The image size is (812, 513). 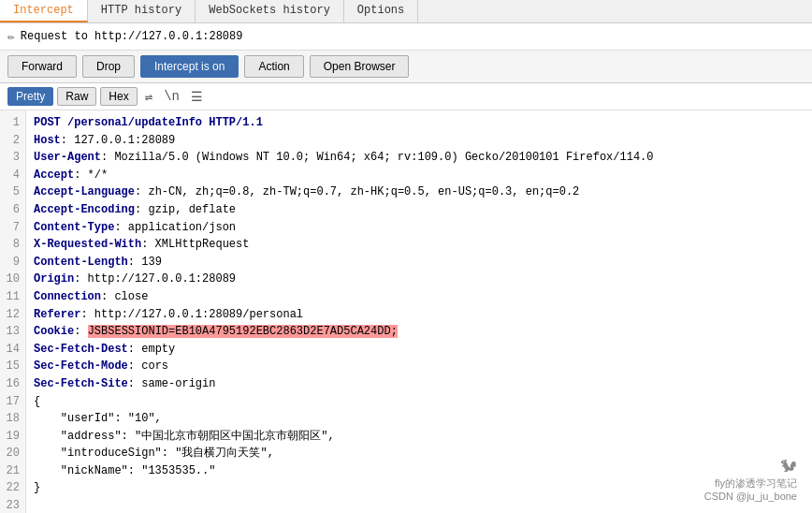 What do you see at coordinates (406, 67) in the screenshot?
I see `toolbar: Forward Drop Intercept is on Action Open…` at bounding box center [406, 67].